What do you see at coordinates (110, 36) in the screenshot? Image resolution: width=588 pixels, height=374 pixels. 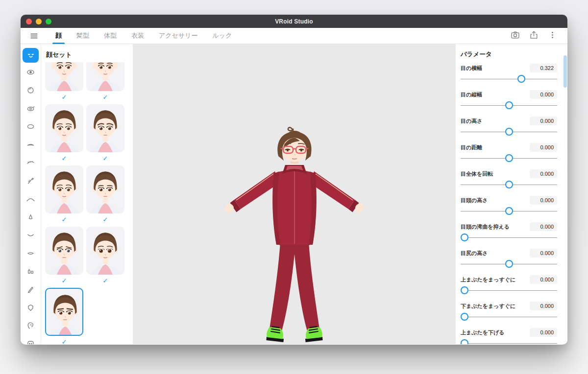 I see `tab-3: 体型` at bounding box center [110, 36].